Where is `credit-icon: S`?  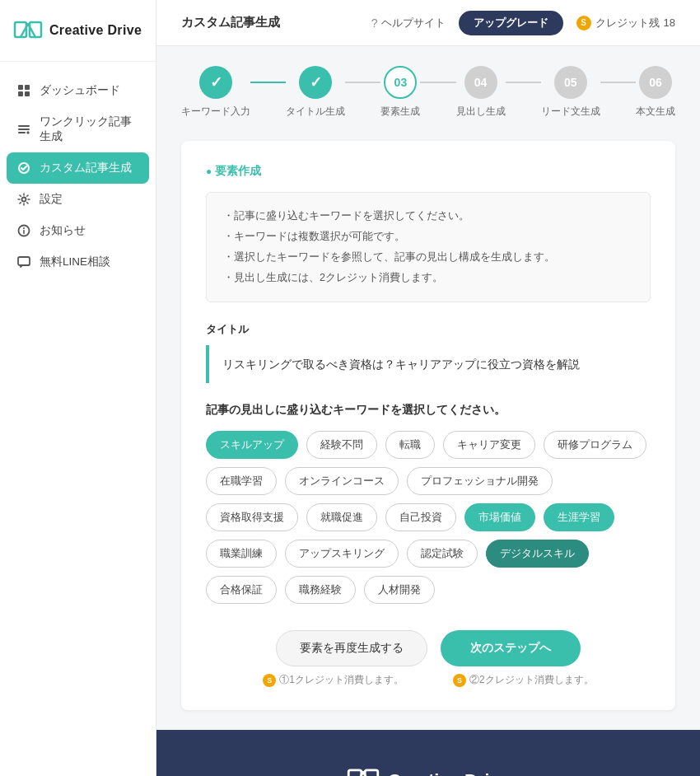
credit-icon: S is located at coordinates (584, 23).